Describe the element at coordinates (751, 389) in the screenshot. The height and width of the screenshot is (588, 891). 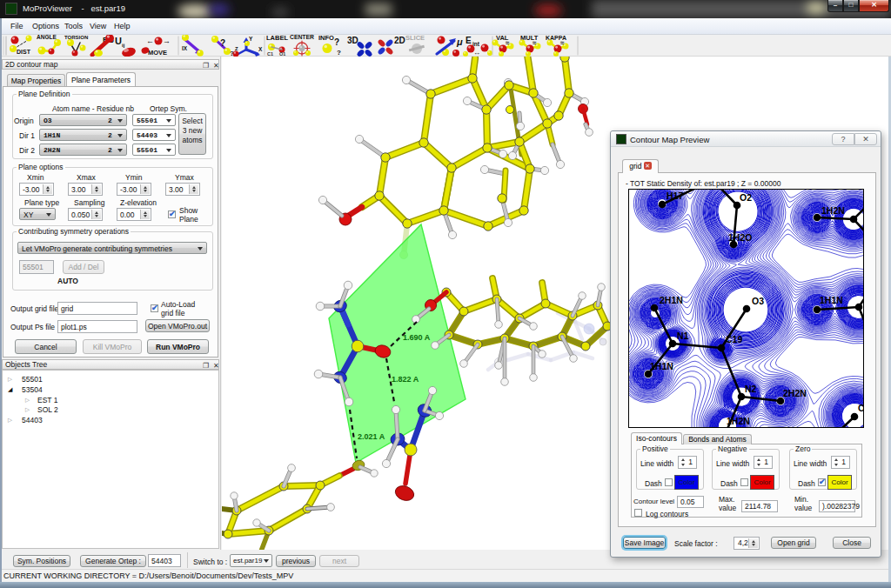
I see `svg-text: N2` at that location.